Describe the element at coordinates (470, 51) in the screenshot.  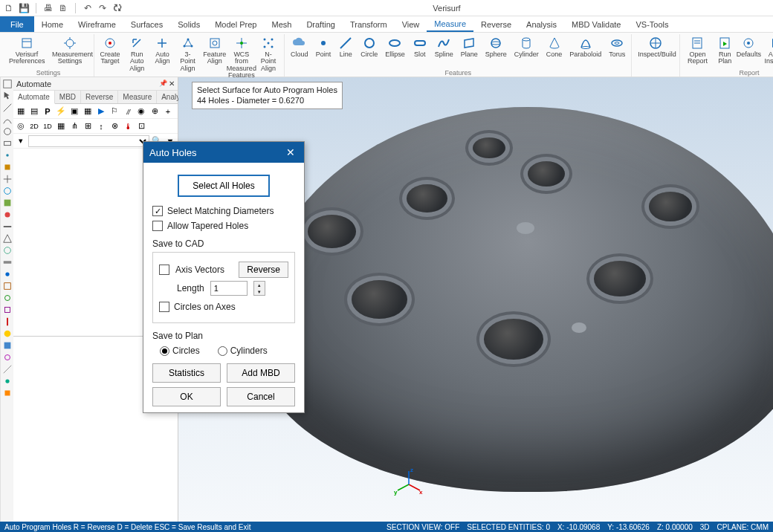
I see `plane-button: Plane` at that location.